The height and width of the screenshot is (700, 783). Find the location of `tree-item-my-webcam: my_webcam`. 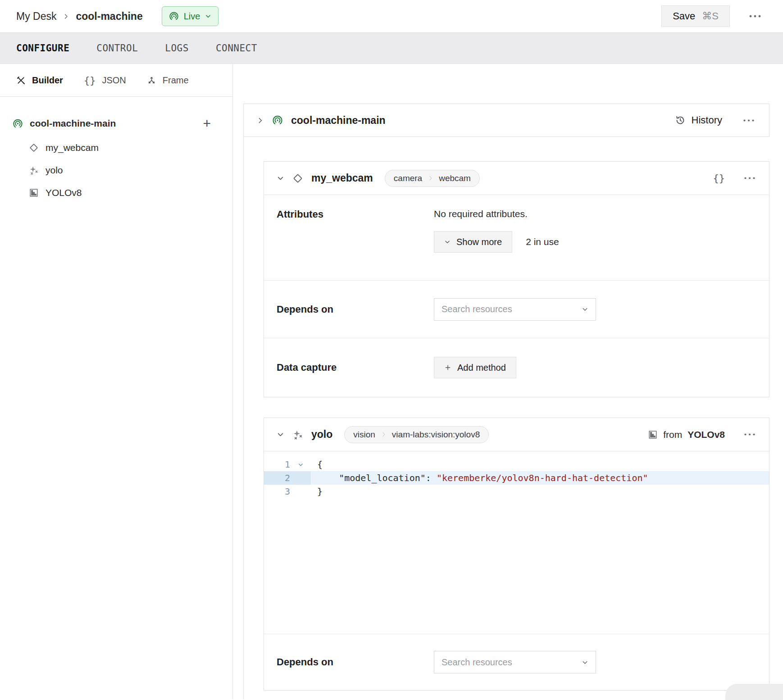

tree-item-my-webcam: my_webcam is located at coordinates (120, 148).